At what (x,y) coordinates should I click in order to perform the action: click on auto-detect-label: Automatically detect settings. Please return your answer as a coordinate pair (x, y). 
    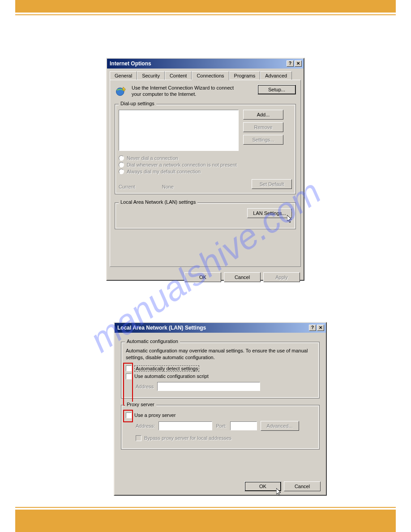
    Looking at the image, I should click on (167, 369).